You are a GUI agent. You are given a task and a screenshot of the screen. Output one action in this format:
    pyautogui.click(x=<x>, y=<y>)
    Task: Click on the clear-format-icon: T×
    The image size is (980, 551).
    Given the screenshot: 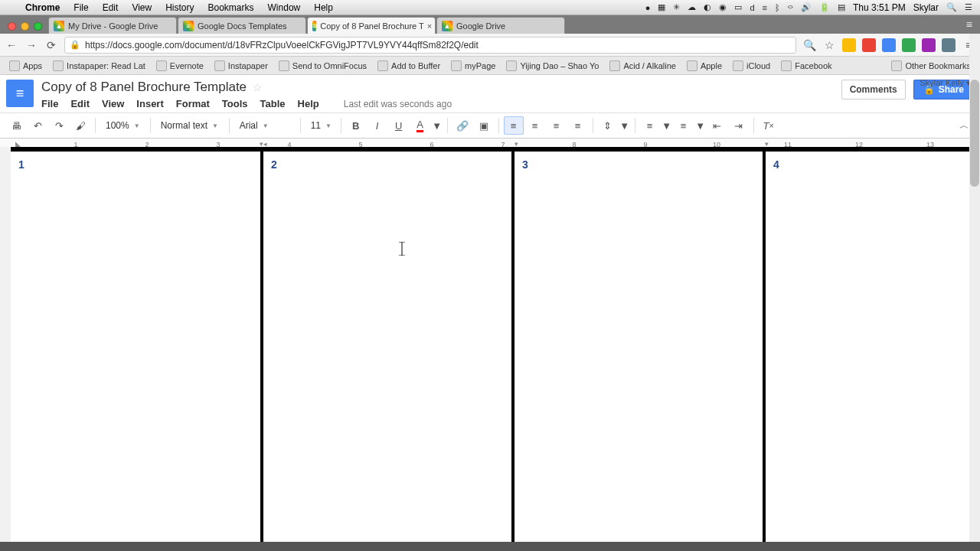 What is the action you would take?
    pyautogui.click(x=769, y=126)
    